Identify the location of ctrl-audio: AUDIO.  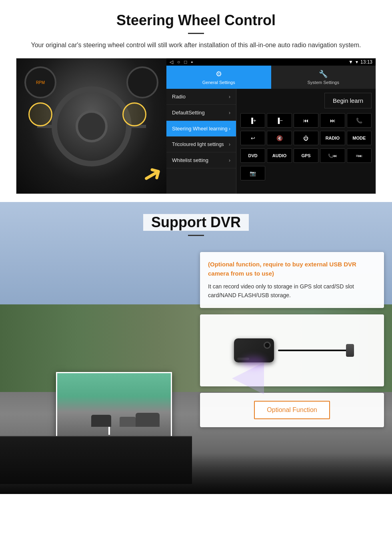
(279, 156).